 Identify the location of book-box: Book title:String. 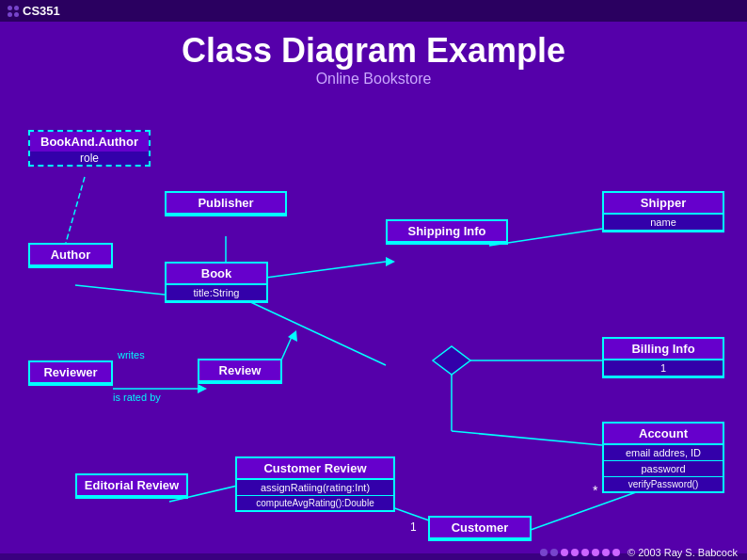
(216, 282).